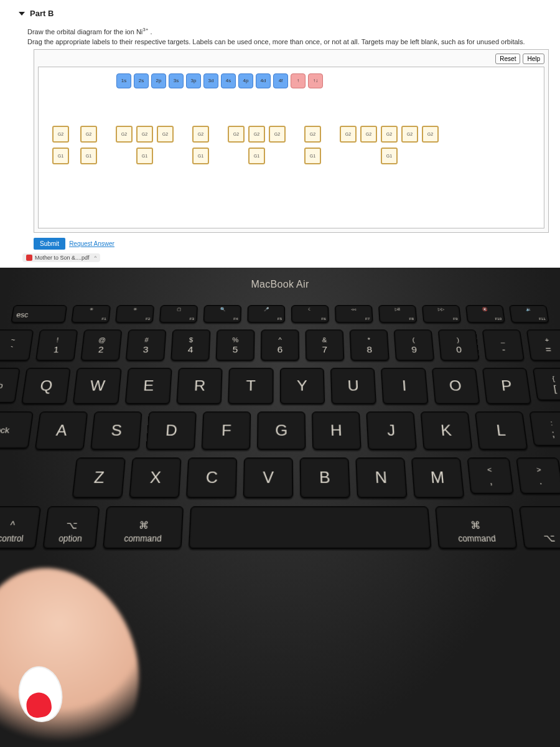 This screenshot has width=560, height=747. What do you see at coordinates (155, 478) in the screenshot?
I see `key-x: X` at bounding box center [155, 478].